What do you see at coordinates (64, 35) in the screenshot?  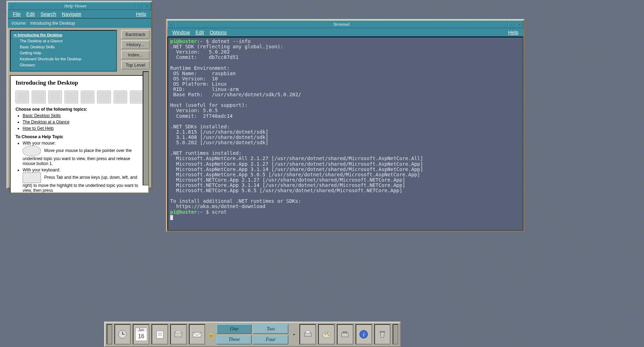 I see `tree-root: ⇒ Introducing the Desktop` at bounding box center [64, 35].